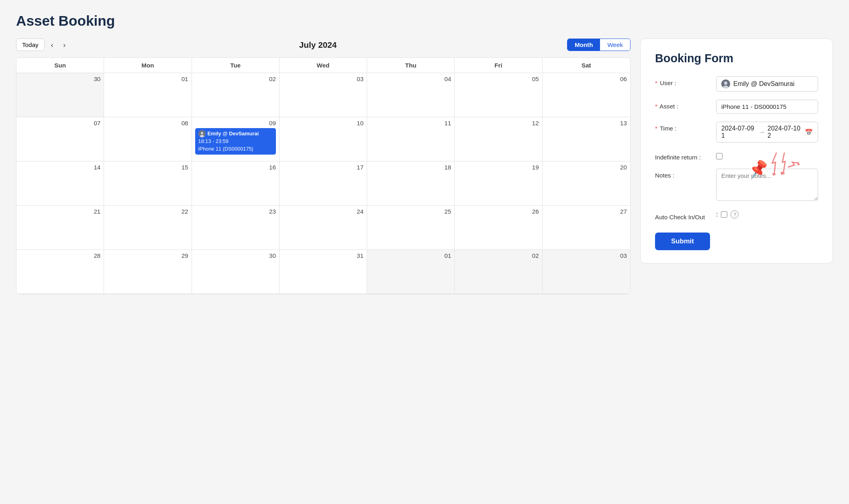  What do you see at coordinates (735, 214) in the screenshot?
I see `help-icon: ?` at bounding box center [735, 214].